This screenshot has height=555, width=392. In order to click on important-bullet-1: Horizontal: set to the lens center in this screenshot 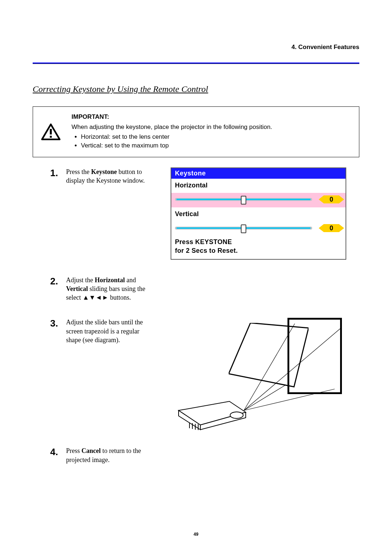, I will do `click(176, 137)`.